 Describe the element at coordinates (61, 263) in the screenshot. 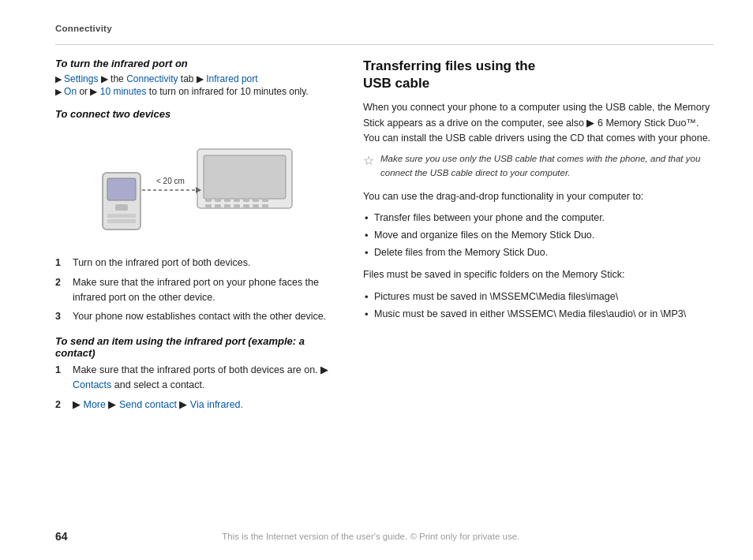

I see `step-num-1: 1` at that location.